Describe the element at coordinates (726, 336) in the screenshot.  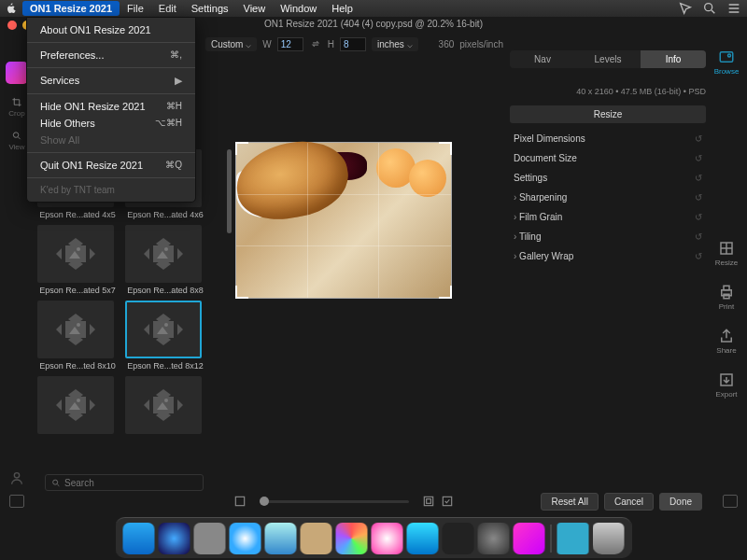
I see `share-icon` at that location.